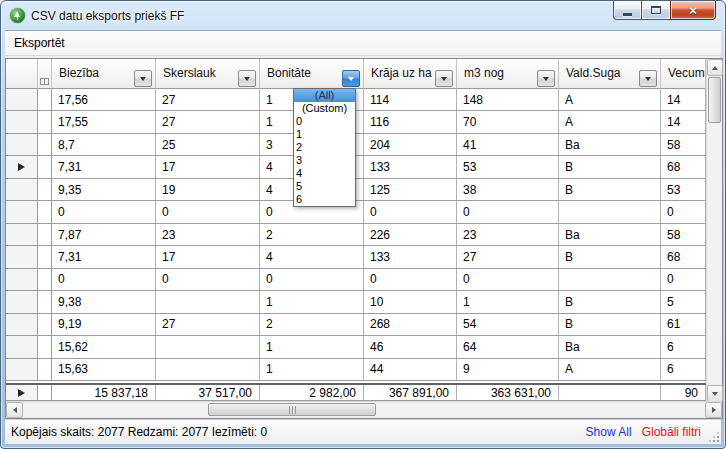 This screenshot has height=449, width=726. What do you see at coordinates (410, 144) in the screenshot?
I see `cell-kr-ja-uz-ha: 204` at bounding box center [410, 144].